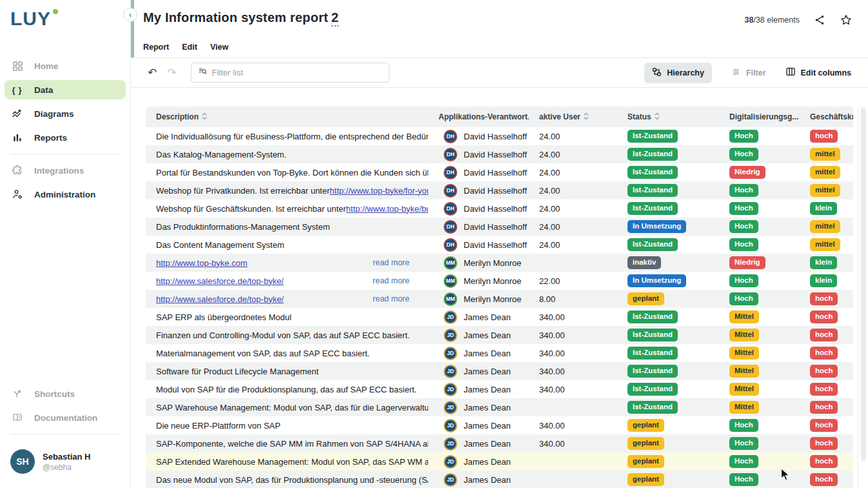 The height and width of the screenshot is (488, 868). I want to click on description-cell: Das Content Management System, so click(287, 245).